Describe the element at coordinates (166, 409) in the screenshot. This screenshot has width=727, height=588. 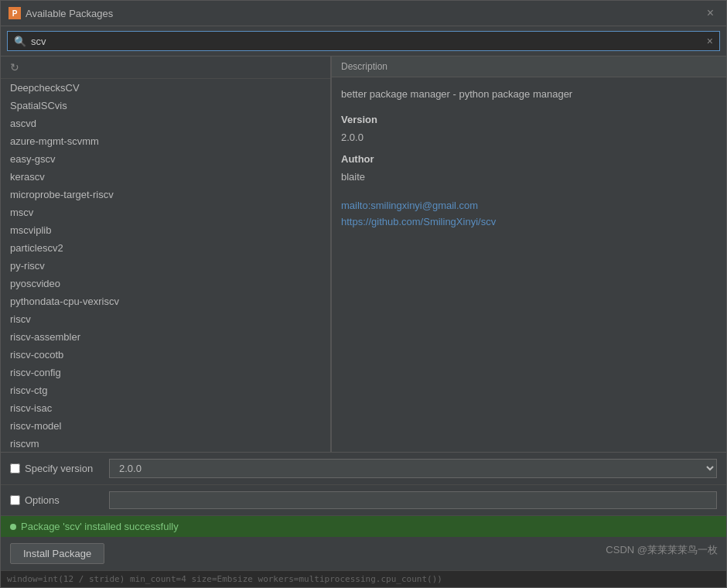
I see `package-item: riscv-isac` at that location.